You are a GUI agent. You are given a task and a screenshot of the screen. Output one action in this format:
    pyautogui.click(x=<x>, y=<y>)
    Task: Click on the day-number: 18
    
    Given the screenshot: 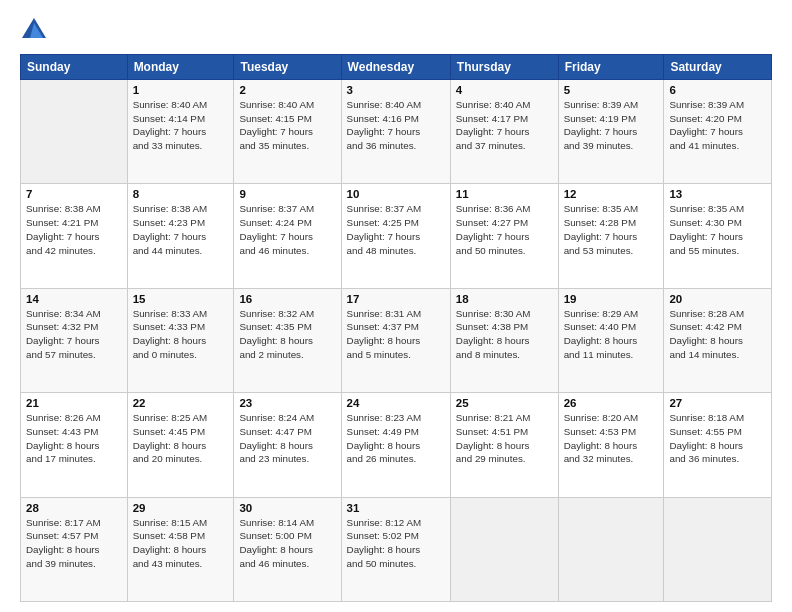 What is the action you would take?
    pyautogui.click(x=504, y=299)
    